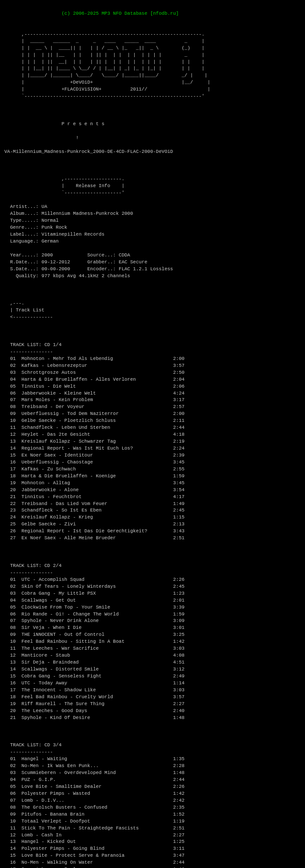 The height and width of the screenshot is (868, 305). Describe the element at coordinates (152, 224) in the screenshot. I see `release-info-box: ,--------------------. | Release Info | …` at that location.